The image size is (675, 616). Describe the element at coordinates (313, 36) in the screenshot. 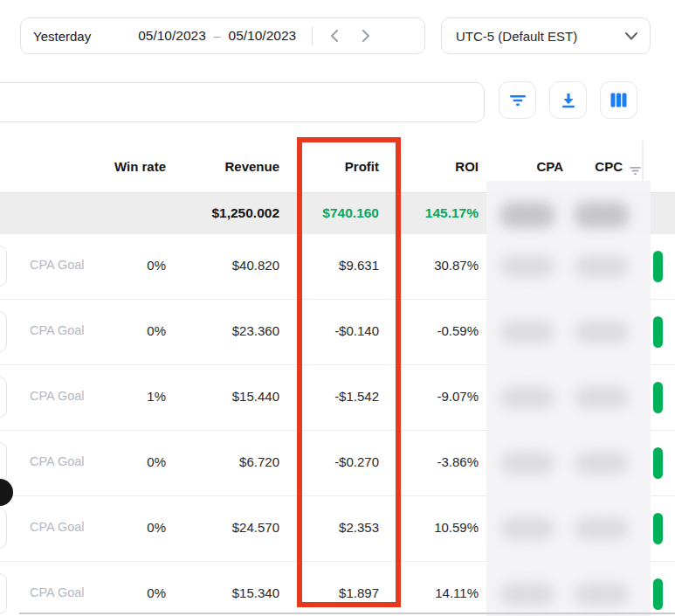

I see `divider` at that location.